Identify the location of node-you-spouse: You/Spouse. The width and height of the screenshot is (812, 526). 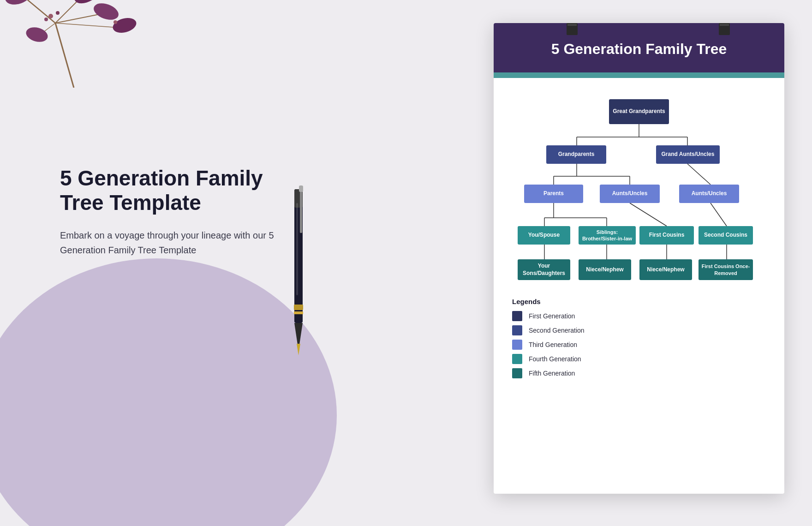
(544, 235).